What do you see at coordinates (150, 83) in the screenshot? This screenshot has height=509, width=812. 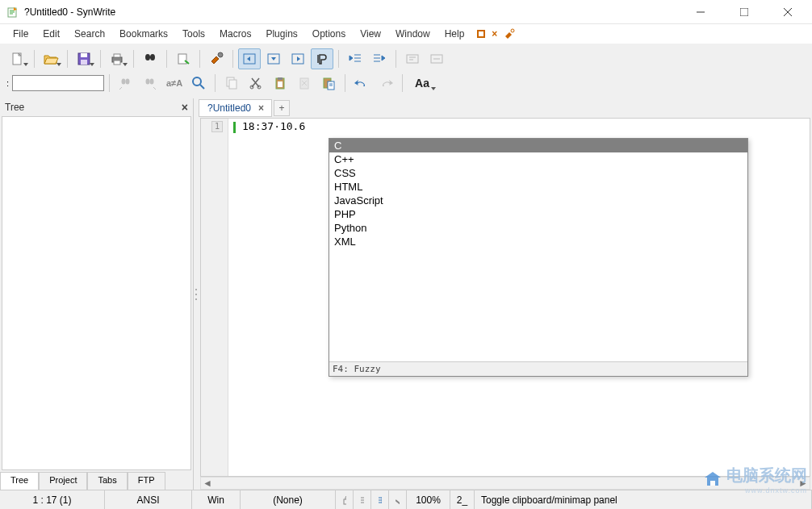 I see `find-next-button` at bounding box center [150, 83].